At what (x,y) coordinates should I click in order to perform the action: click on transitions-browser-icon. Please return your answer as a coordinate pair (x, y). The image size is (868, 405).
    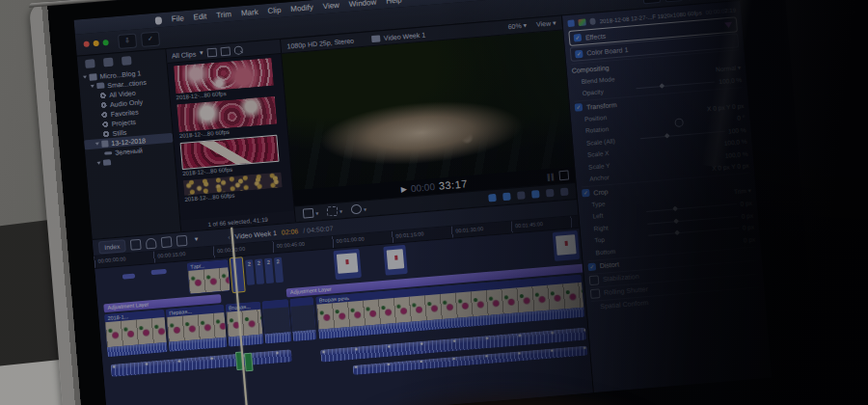
    Looking at the image, I should click on (565, 193).